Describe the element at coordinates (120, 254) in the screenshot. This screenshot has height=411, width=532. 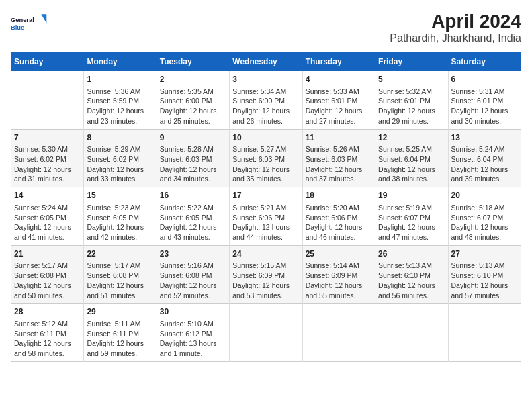
I see `day-number: 22` at that location.